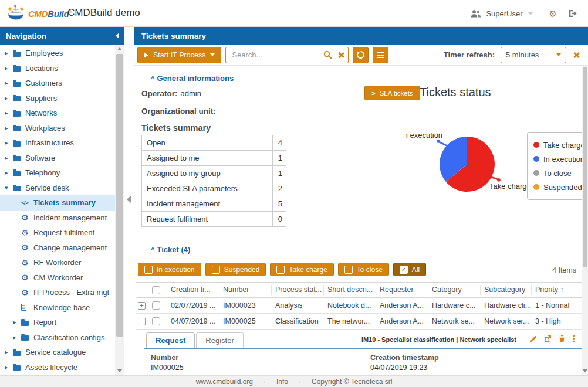  I want to click on sidebar-item: CM Workorder, so click(58, 278).